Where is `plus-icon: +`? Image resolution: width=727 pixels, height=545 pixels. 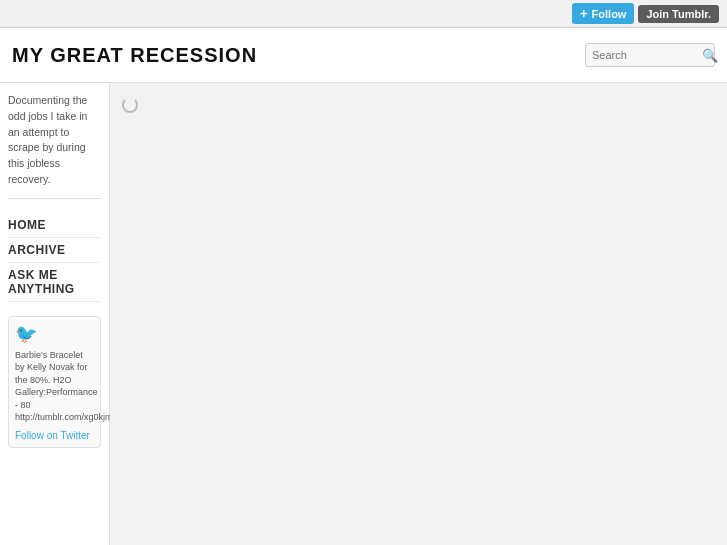
plus-icon: + is located at coordinates (584, 14).